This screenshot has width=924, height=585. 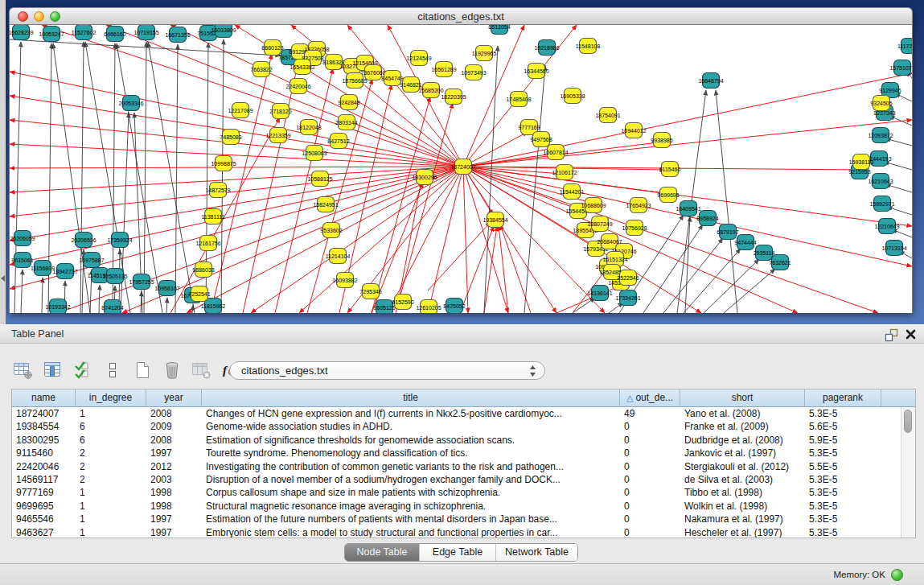 What do you see at coordinates (338, 142) in the screenshot?
I see `network-node-8427512: 8427512` at bounding box center [338, 142].